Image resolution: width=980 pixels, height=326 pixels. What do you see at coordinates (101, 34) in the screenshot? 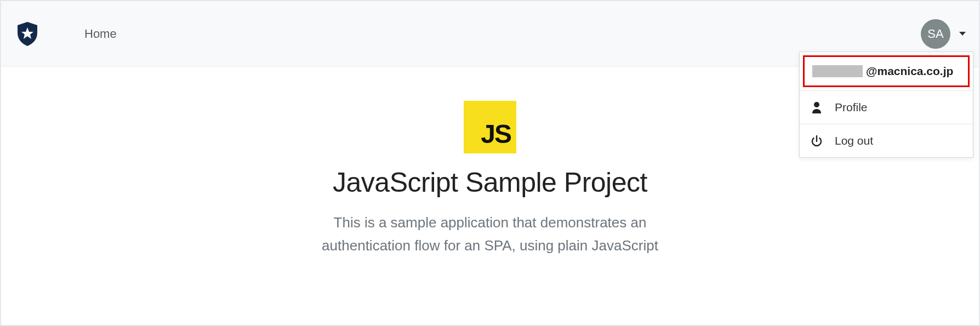
I see `nav-home-link: Home` at bounding box center [101, 34].